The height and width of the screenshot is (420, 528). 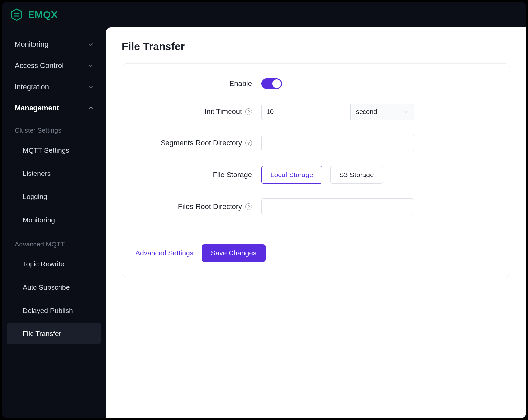 I want to click on init-timeout-unit-select: second, so click(x=382, y=112).